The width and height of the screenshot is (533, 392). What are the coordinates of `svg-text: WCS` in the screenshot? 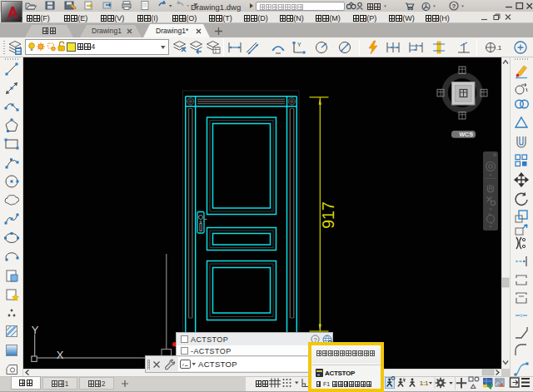 It's located at (466, 135).